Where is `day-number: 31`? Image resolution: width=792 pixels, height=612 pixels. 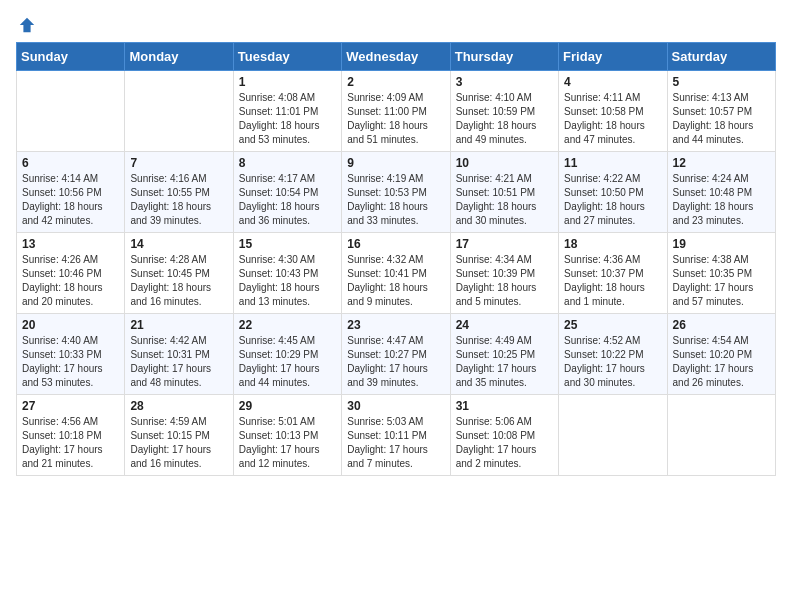 day-number: 31 is located at coordinates (504, 406).